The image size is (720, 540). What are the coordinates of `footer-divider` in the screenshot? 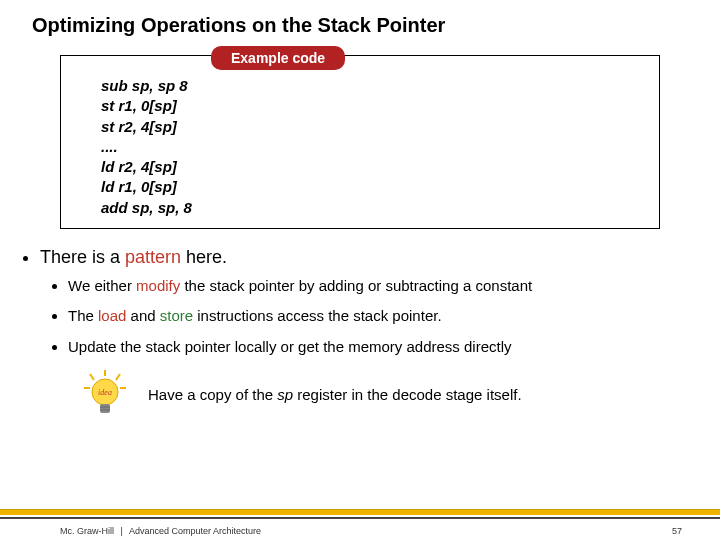 It's located at (360, 518).